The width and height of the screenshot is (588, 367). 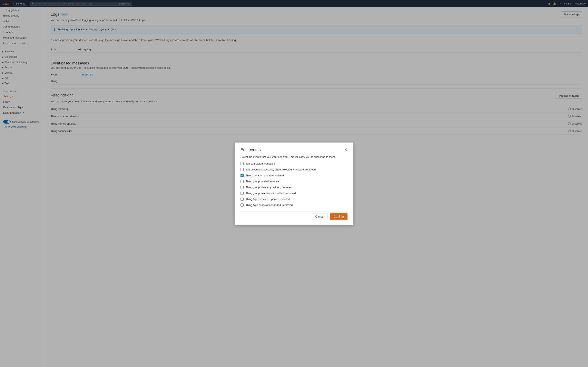 I want to click on modal-title: Edit events, so click(x=251, y=150).